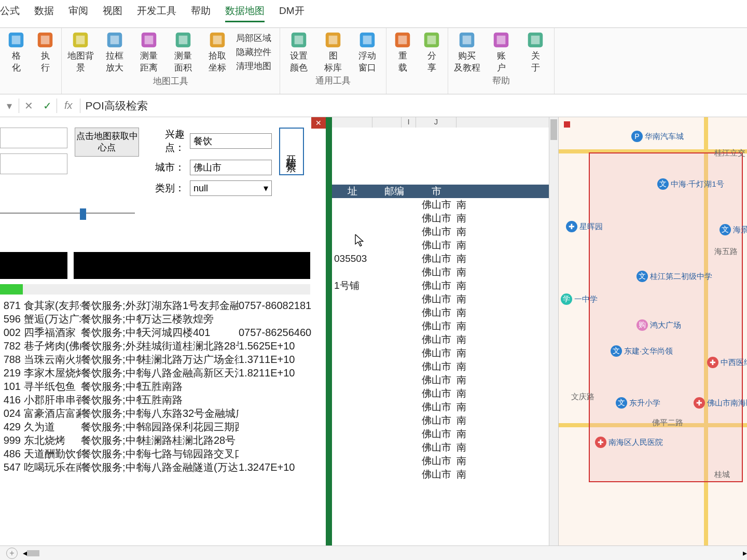  Describe the element at coordinates (734, 230) in the screenshot. I see `map-poi: 文海景花园` at that location.